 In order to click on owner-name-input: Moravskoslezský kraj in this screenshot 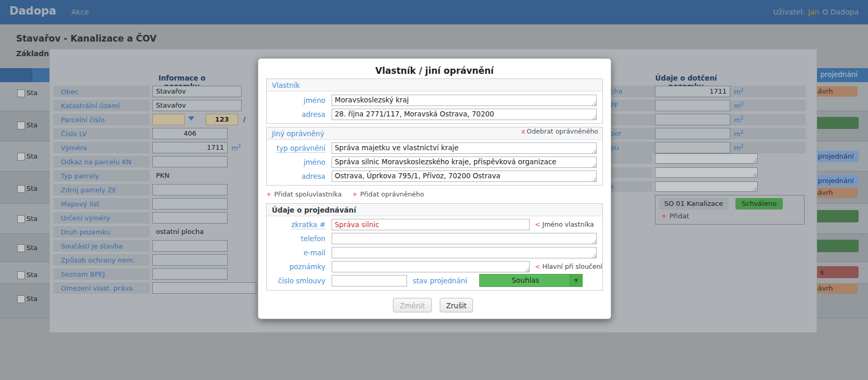, I will do `click(464, 100)`.